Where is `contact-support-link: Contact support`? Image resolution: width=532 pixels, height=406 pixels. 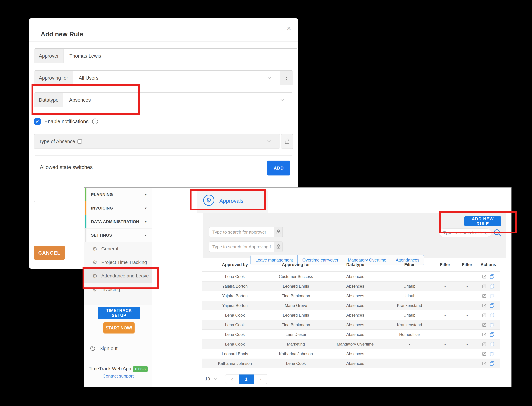 contact-support-link: Contact support is located at coordinates (118, 376).